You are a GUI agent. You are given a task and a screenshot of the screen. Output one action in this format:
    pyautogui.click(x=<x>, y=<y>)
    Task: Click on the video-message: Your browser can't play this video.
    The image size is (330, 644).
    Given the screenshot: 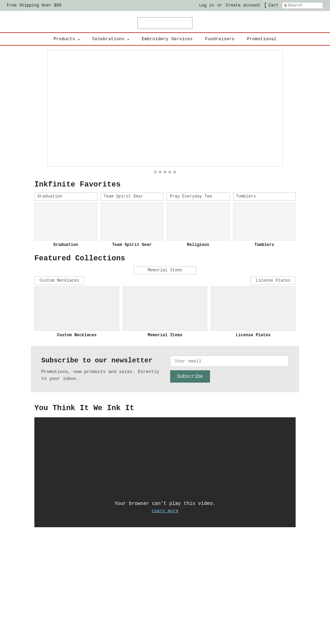 What is the action you would take?
    pyautogui.click(x=165, y=504)
    